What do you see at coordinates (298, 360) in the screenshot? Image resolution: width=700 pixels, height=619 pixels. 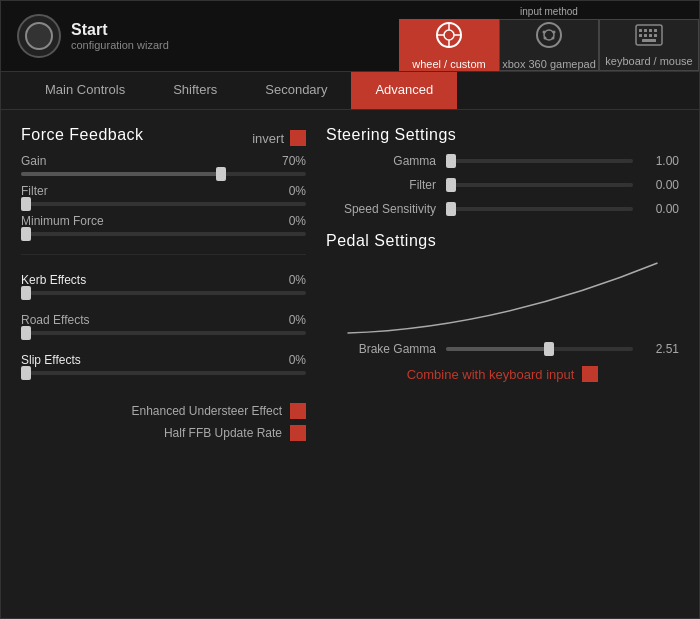 I see `slip-effects-value: 0%` at bounding box center [298, 360].